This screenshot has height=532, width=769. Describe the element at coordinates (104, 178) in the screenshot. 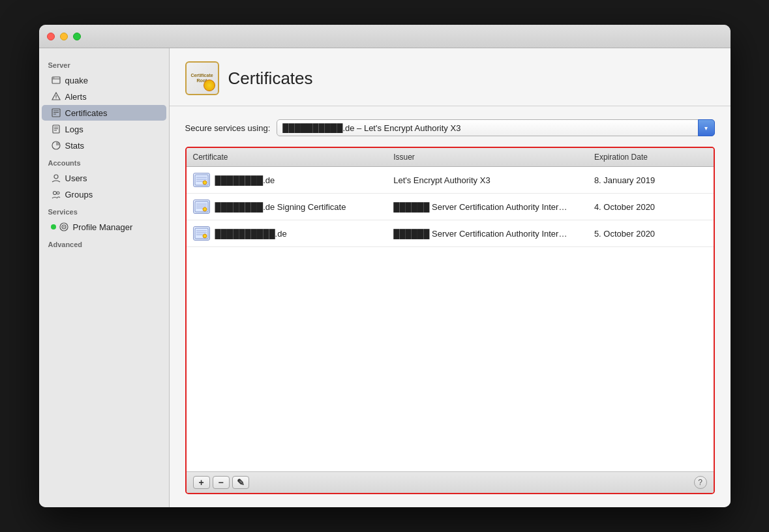

I see `sidebar-item-users: Users` at that location.